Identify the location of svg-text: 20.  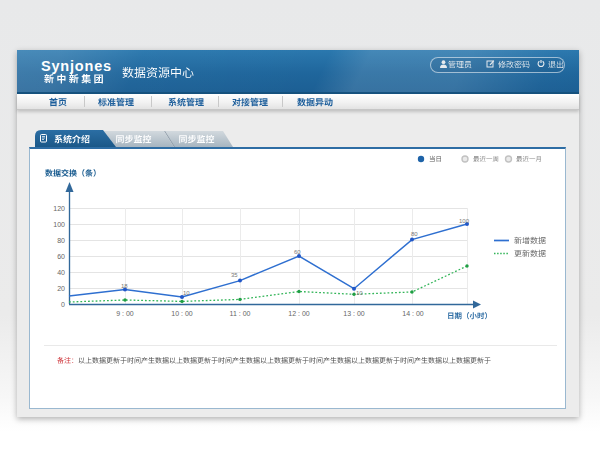
(61, 288).